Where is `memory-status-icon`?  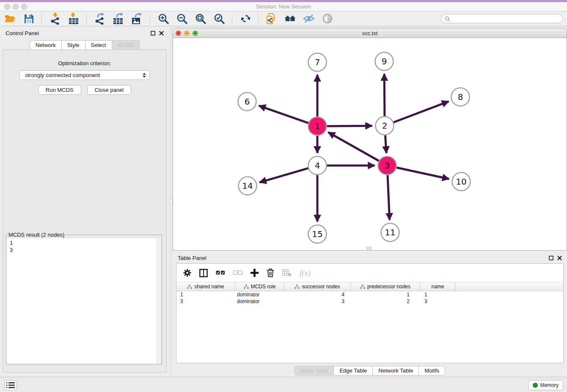 memory-status-icon is located at coordinates (535, 385).